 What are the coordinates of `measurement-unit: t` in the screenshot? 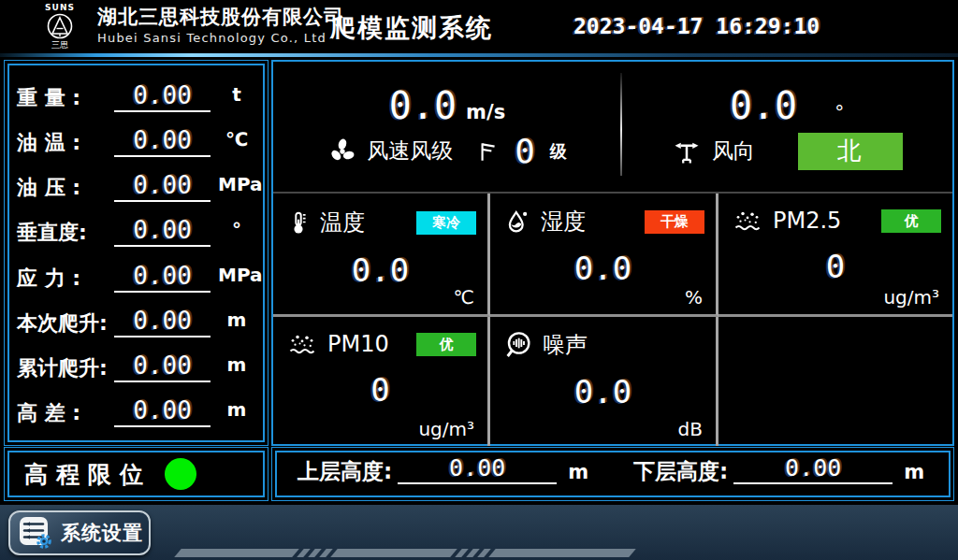 It's located at (237, 94).